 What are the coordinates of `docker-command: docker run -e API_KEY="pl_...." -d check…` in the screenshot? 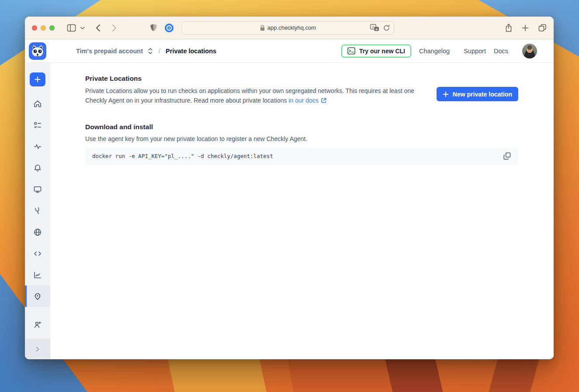 It's located at (183, 156).